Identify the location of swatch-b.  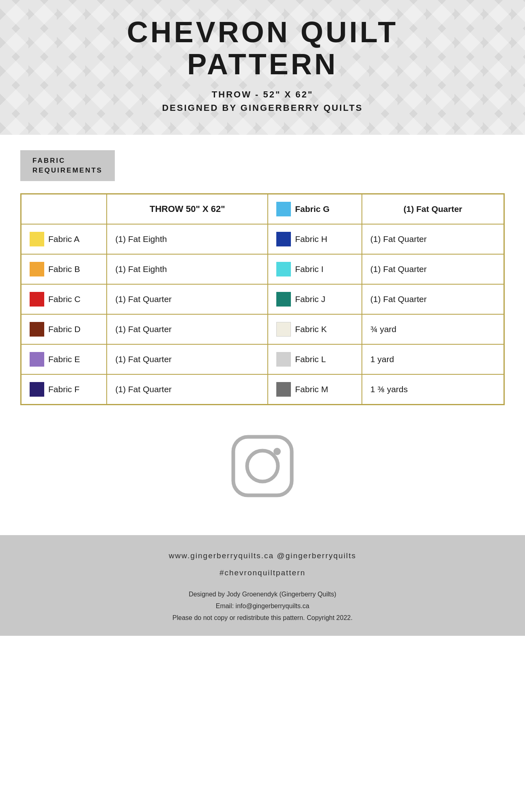
(37, 269).